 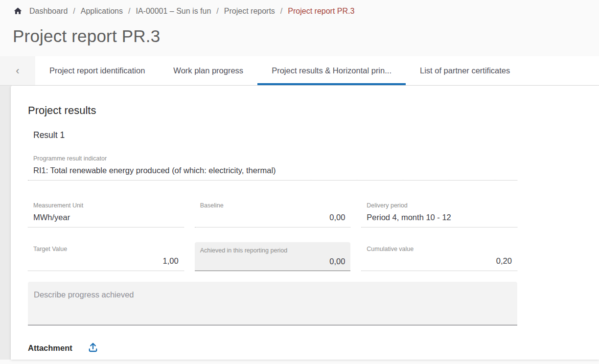 What do you see at coordinates (93, 348) in the screenshot?
I see `upload-icon` at bounding box center [93, 348].